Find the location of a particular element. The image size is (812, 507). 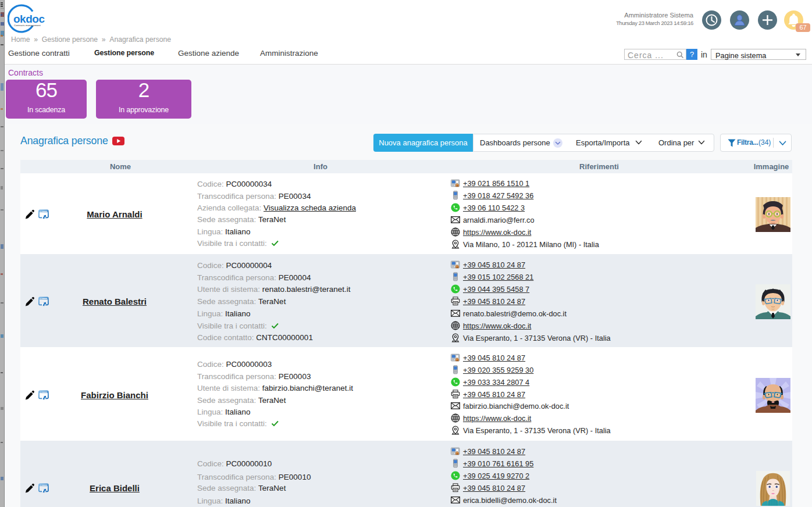

svg-text: Contracts management is located at coordinates (27, 26).